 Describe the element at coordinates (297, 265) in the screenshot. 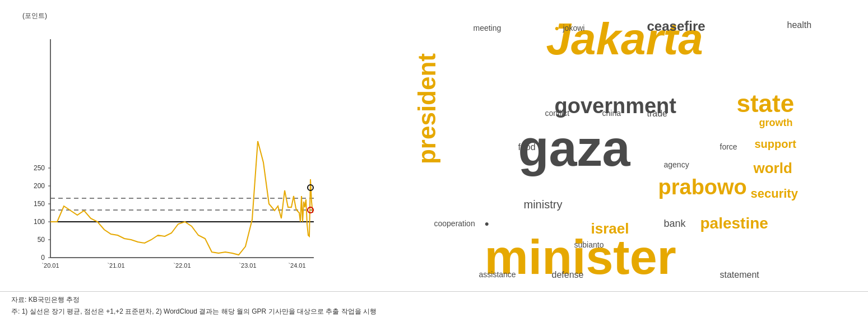

I see `svg-text: `24.01` at that location.